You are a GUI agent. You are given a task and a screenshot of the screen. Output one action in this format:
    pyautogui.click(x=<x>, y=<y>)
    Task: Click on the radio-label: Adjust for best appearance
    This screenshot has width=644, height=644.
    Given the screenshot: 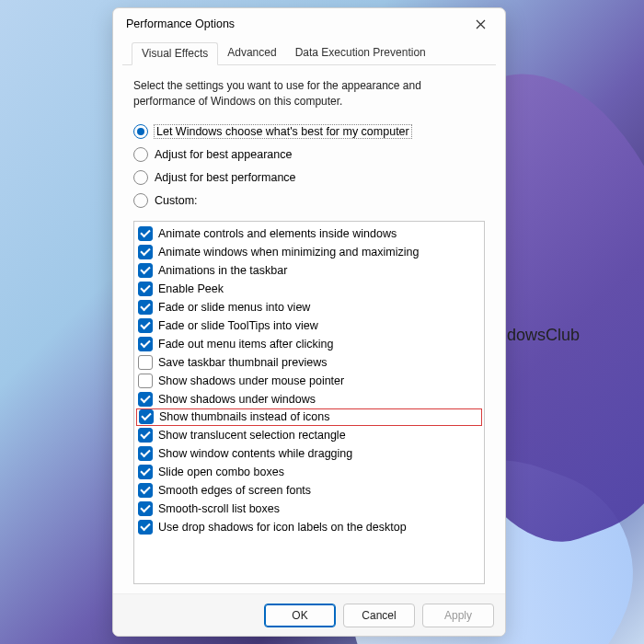 What is the action you would take?
    pyautogui.click(x=223, y=155)
    